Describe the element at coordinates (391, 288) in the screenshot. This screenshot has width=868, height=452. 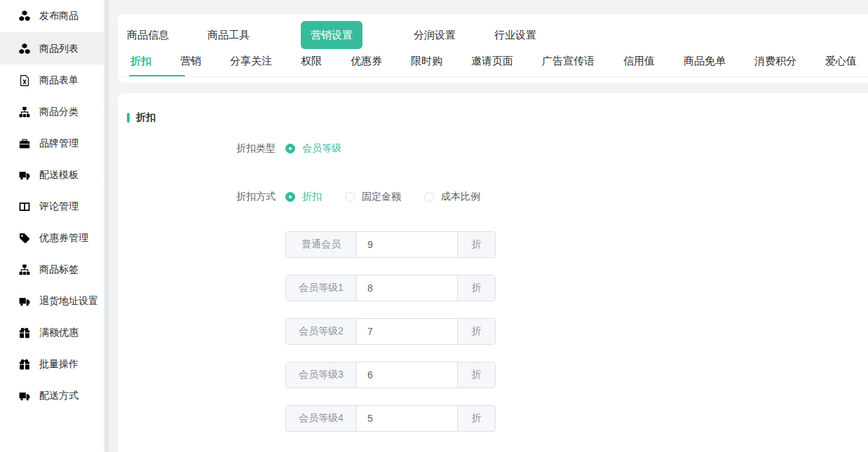
I see `level-input-group: 会员等级1 折` at that location.